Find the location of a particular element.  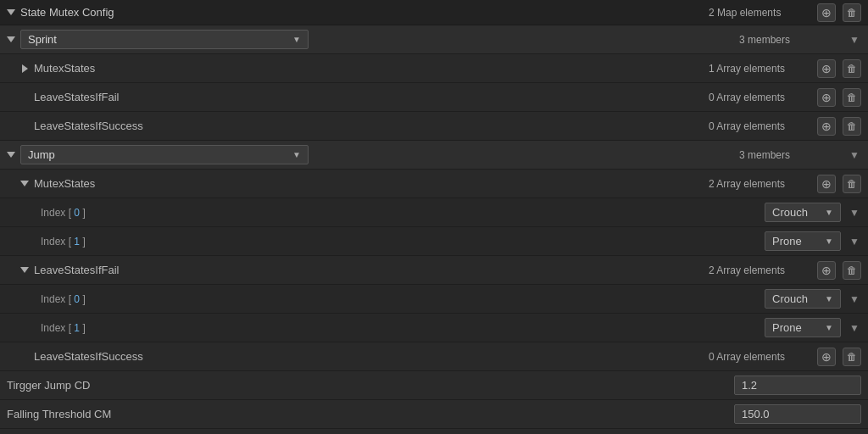

tirgger-jump-cd-input is located at coordinates (798, 385).